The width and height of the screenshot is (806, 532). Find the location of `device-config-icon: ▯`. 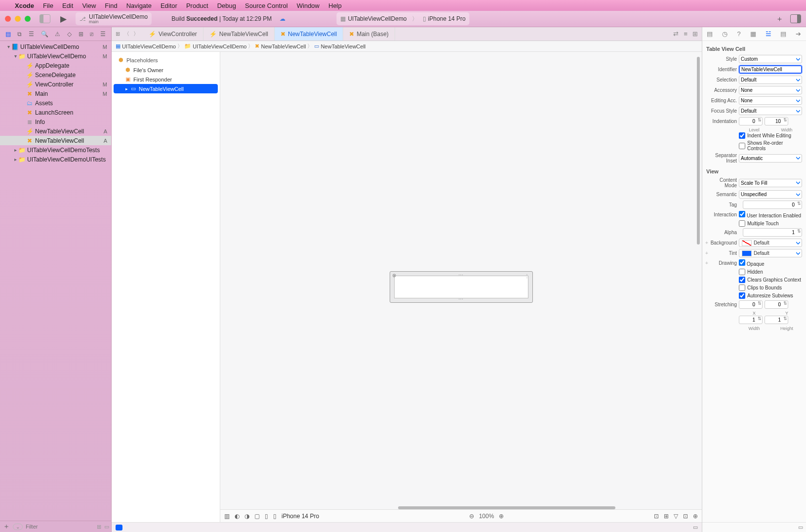

device-config-icon: ▯ is located at coordinates (275, 516).